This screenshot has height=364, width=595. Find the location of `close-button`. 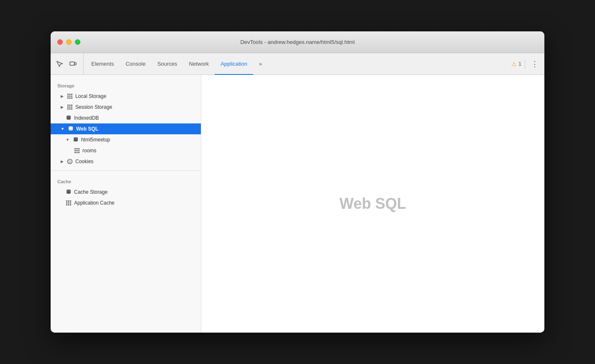

close-button is located at coordinates (60, 42).